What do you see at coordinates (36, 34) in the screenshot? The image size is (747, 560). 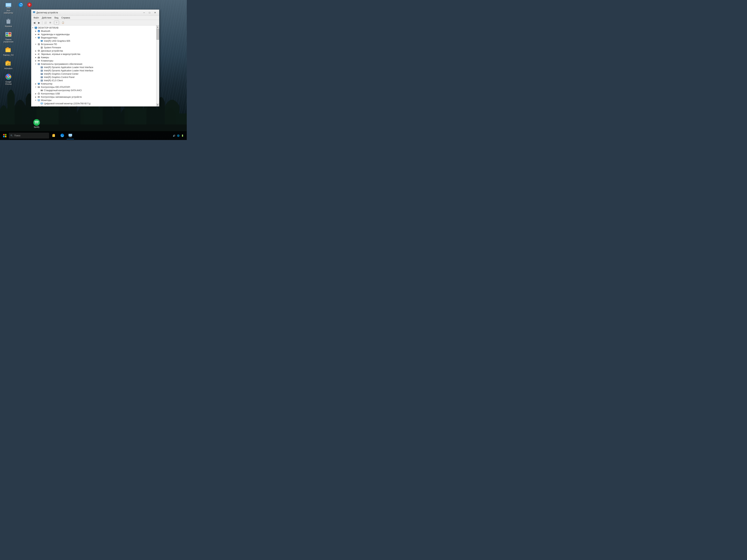 I see `audio-expander: ▶` at bounding box center [36, 34].